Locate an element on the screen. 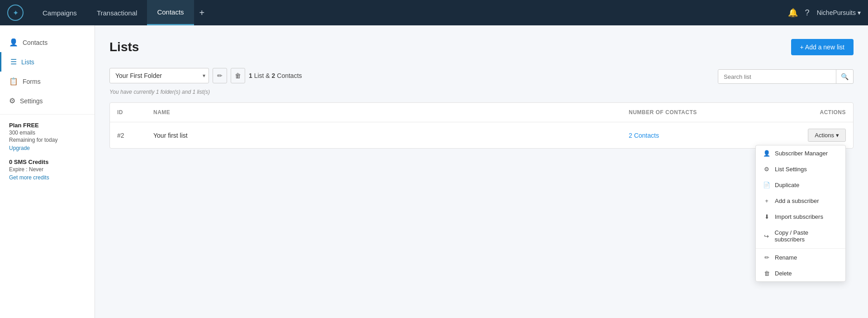 The width and height of the screenshot is (868, 318). list-settings-icon: ⚙ is located at coordinates (767, 169).